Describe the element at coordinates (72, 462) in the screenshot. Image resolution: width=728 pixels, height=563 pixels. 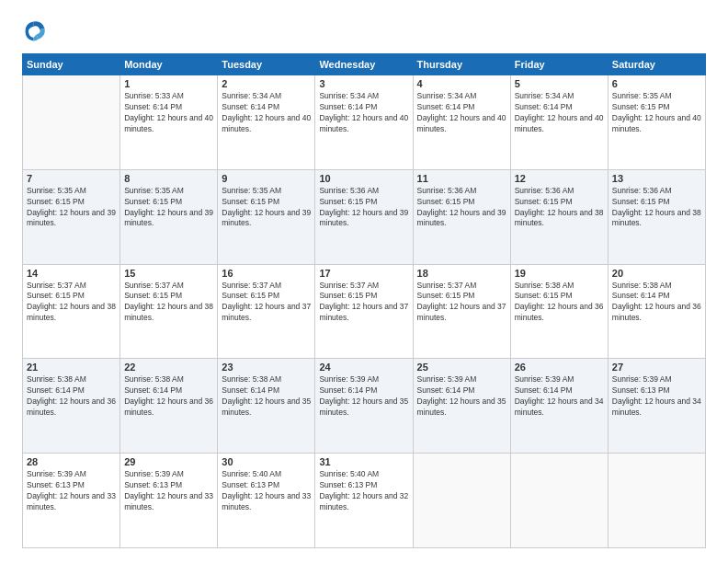
I see `day-number: 28` at that location.